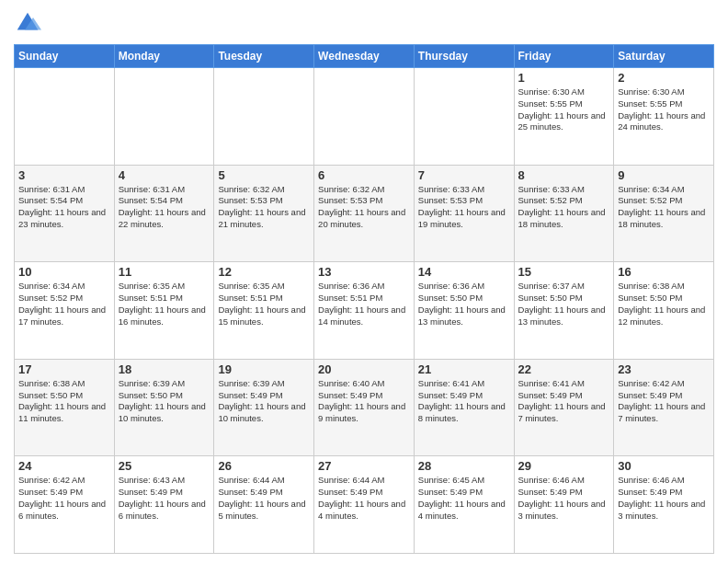  I want to click on day-number: 22, so click(564, 370).